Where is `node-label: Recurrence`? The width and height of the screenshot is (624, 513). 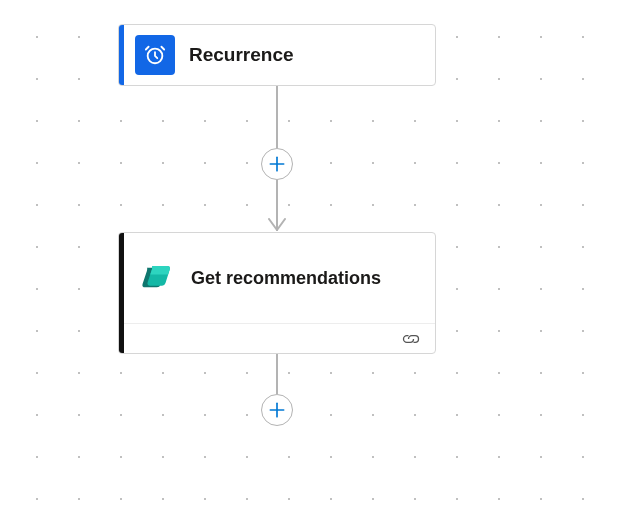 node-label: Recurrence is located at coordinates (242, 55).